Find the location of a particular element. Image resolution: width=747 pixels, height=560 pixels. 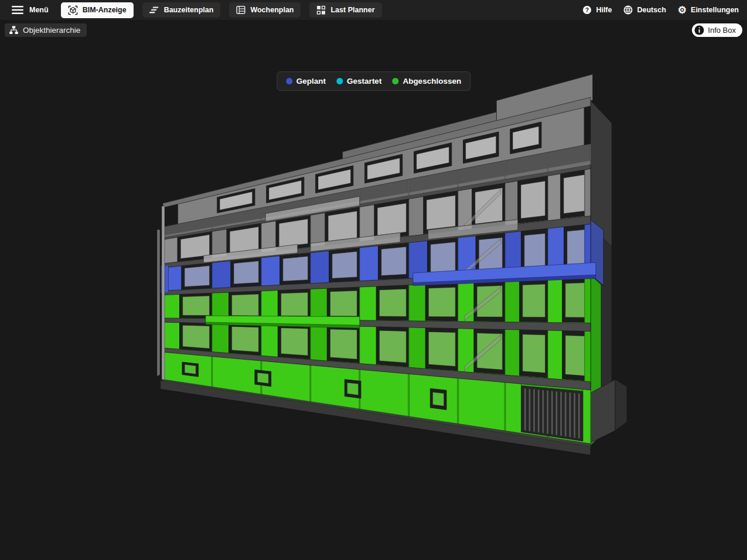

menu-label: Menü is located at coordinates (39, 10).